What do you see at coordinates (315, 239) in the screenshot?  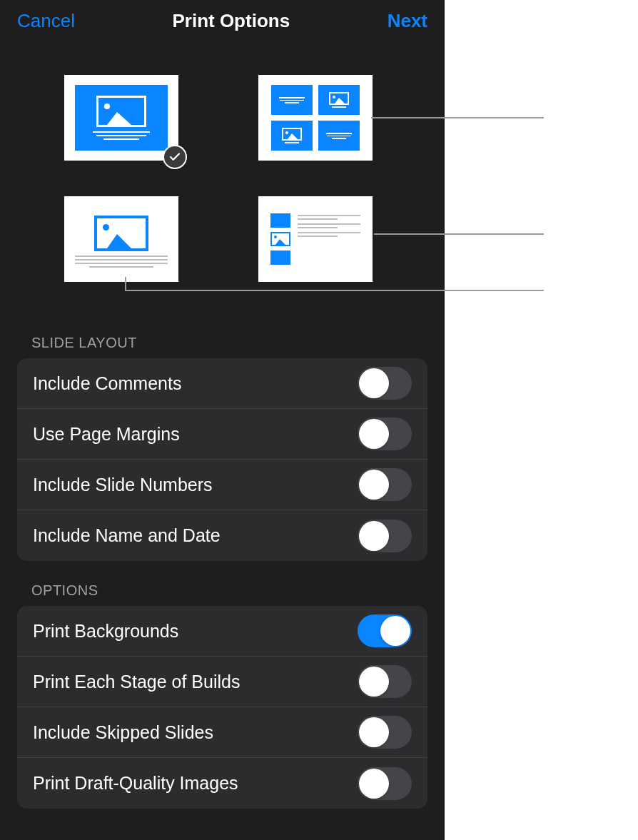 I see `outline-thumbnail` at bounding box center [315, 239].